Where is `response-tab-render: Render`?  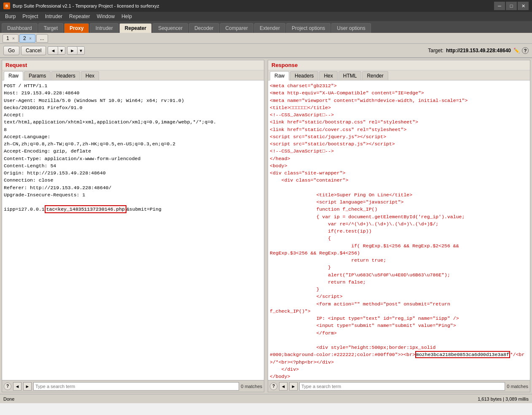 response-tab-render: Render is located at coordinates (375, 76).